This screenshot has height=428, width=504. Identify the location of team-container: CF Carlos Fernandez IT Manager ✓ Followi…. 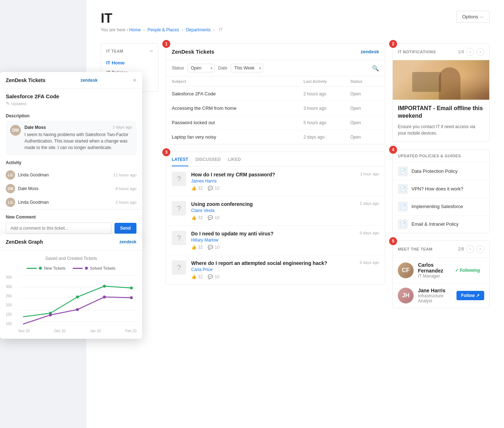
(441, 283).